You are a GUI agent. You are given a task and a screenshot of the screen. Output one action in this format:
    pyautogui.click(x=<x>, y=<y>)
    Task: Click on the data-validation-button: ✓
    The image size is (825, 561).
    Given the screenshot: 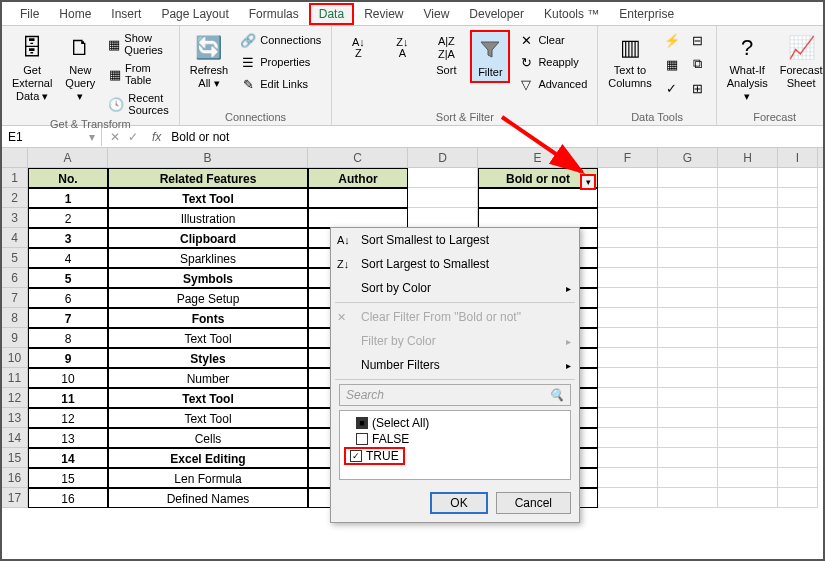 What is the action you would take?
    pyautogui.click(x=672, y=88)
    